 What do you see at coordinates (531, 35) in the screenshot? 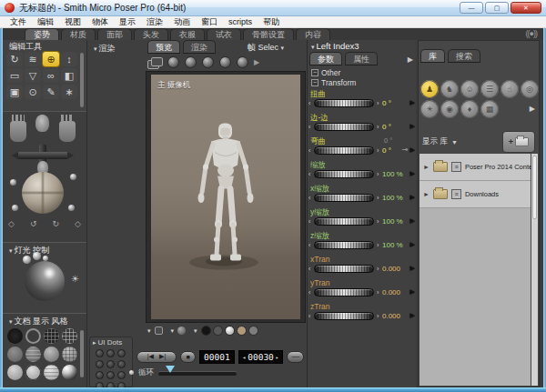
I see `palette-flyout-icon: ((●))` at bounding box center [531, 35].